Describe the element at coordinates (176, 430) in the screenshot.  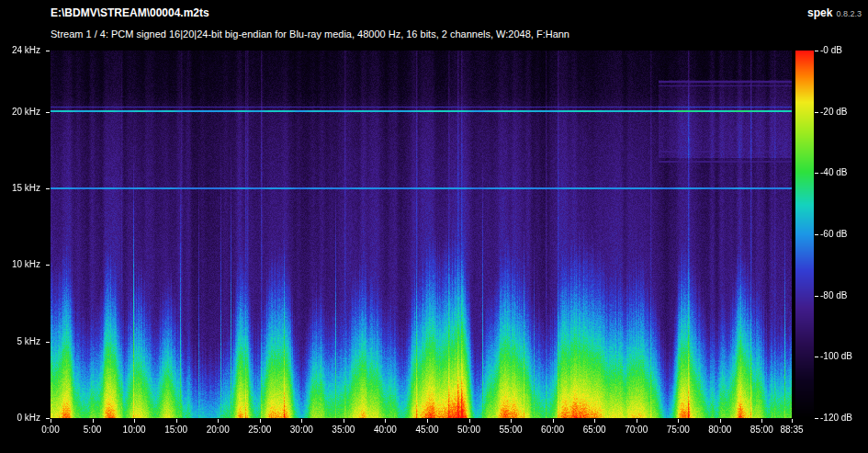
I see `time-tick-label: 15:00` at that location.